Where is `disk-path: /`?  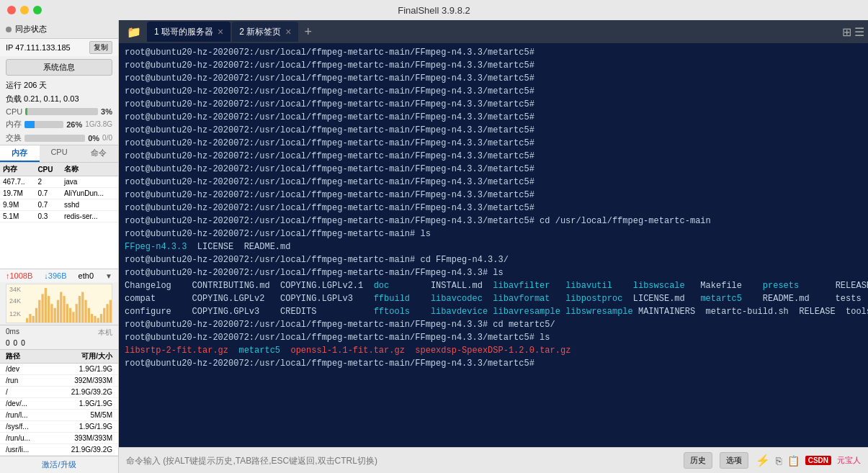
disk-path: / is located at coordinates (26, 392).